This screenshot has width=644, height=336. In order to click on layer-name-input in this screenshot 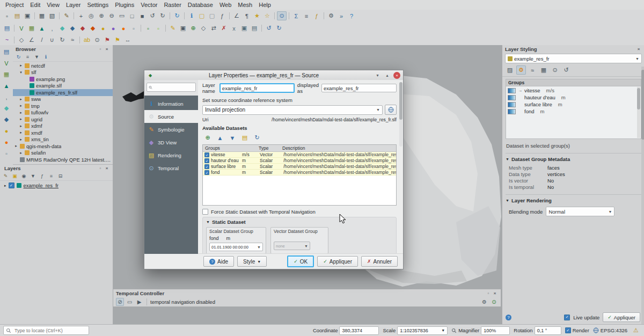, I will do `click(257, 88)`.